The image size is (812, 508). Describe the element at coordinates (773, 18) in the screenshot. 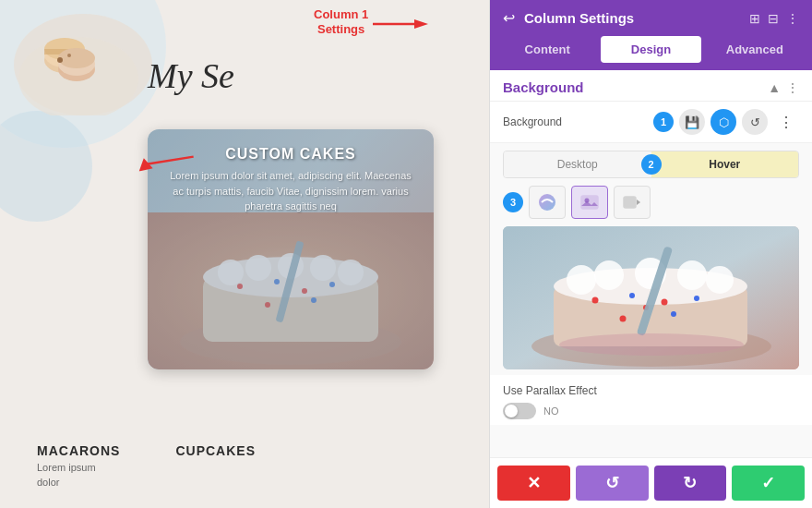

I see `columns-icon: ⊟` at that location.